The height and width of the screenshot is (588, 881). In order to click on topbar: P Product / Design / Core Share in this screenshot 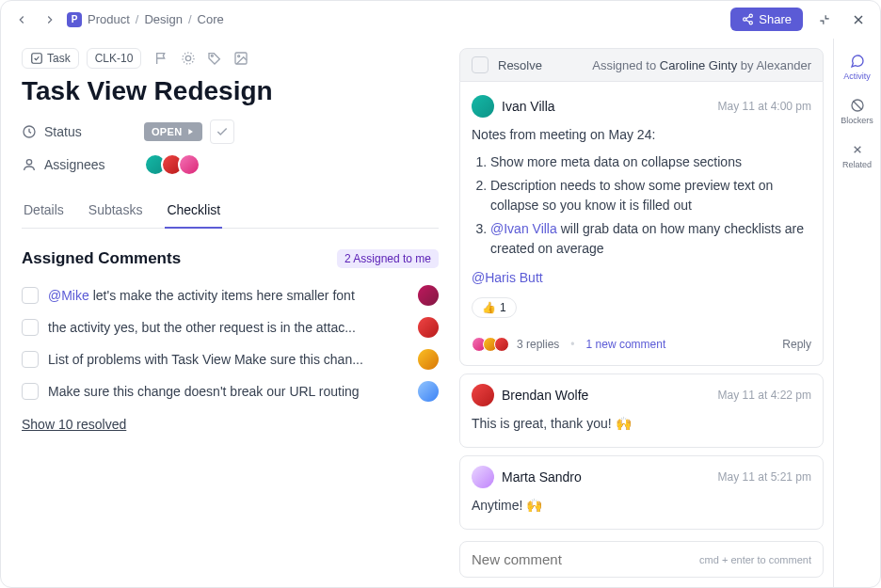, I will do `click(440, 20)`.